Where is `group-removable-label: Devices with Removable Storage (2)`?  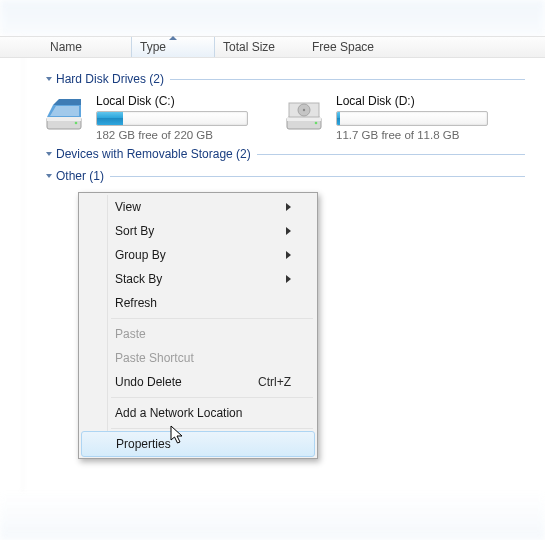 group-removable-label: Devices with Removable Storage (2) is located at coordinates (156, 154).